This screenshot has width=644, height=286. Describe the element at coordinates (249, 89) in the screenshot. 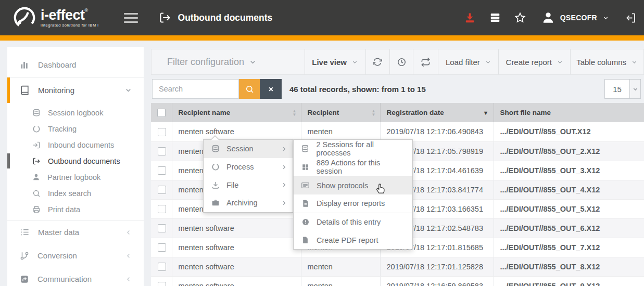

I see `search-button` at that location.